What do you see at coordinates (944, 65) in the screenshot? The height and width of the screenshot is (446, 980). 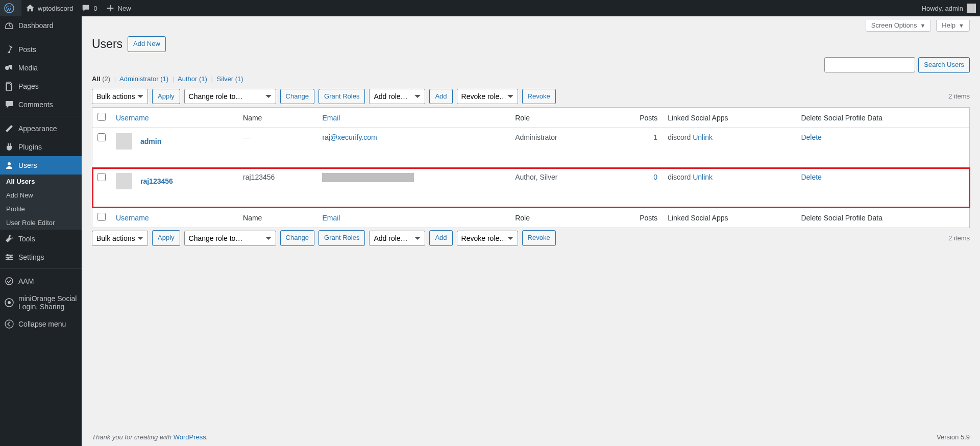 I see `search-users-button: Search Users` at bounding box center [944, 65].